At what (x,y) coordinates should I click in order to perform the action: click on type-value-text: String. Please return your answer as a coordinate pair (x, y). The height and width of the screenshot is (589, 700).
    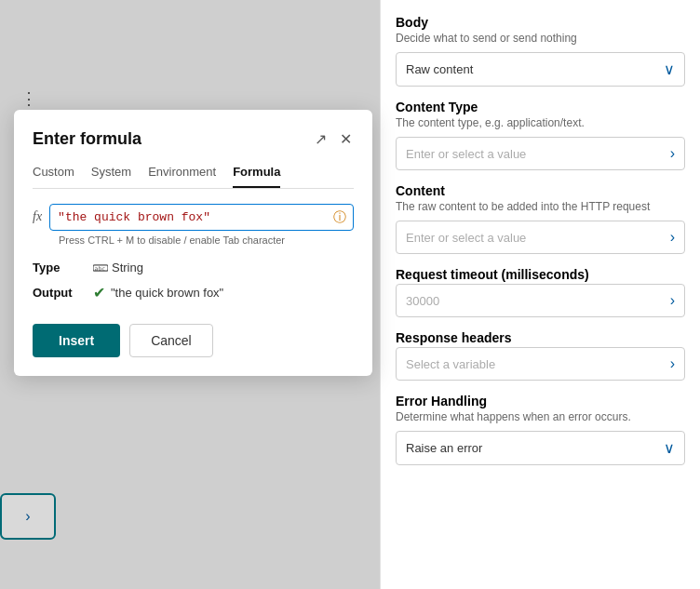
    Looking at the image, I should click on (128, 268).